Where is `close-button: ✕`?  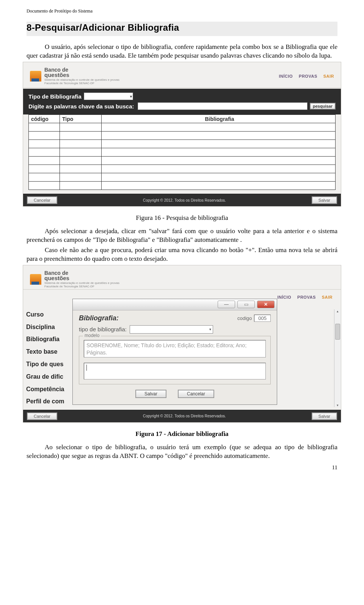
close-button: ✕ is located at coordinates (266, 304).